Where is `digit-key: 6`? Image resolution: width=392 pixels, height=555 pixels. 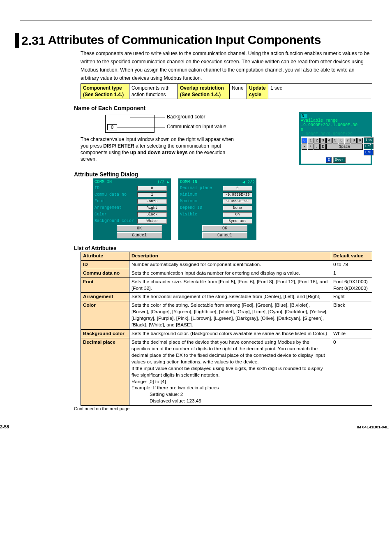 digit-key: 6 is located at coordinates (341, 141).